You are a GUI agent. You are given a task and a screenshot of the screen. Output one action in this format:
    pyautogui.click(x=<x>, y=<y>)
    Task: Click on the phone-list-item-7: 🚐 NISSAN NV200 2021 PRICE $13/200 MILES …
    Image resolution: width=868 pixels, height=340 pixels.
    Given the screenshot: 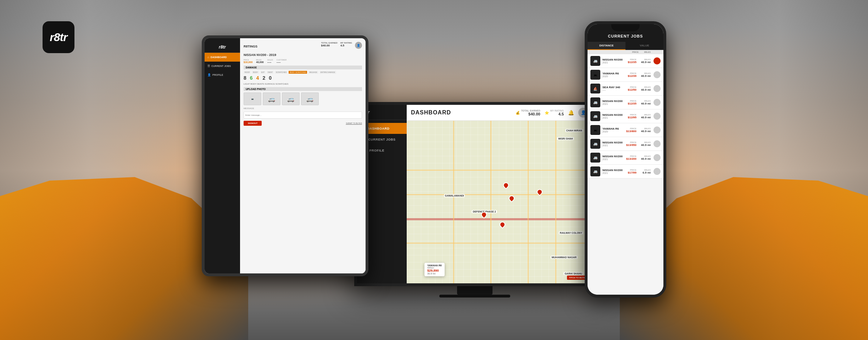 What is the action you would take?
    pyautogui.click(x=625, y=158)
    